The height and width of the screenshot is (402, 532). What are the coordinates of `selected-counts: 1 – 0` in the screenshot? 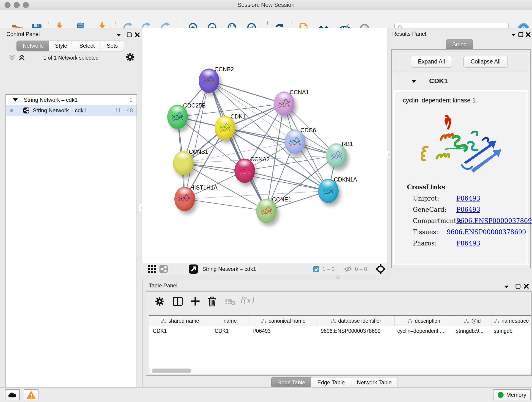 It's located at (329, 269).